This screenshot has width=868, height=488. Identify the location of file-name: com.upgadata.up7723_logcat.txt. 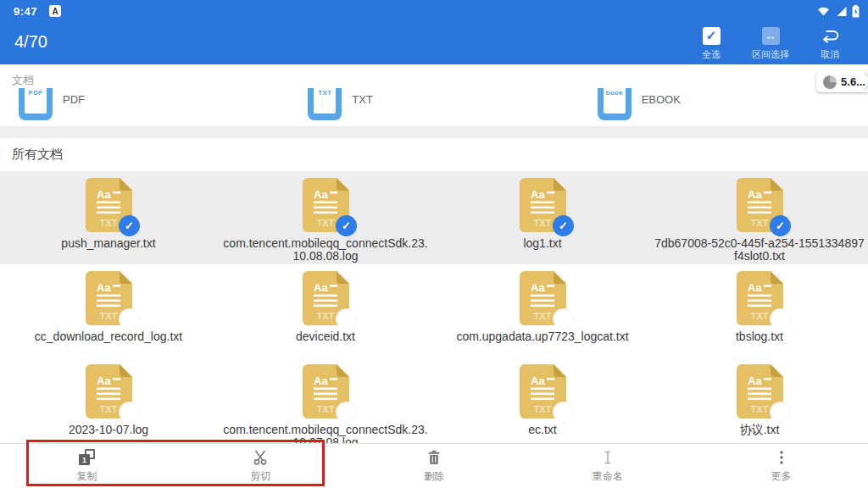
(542, 337).